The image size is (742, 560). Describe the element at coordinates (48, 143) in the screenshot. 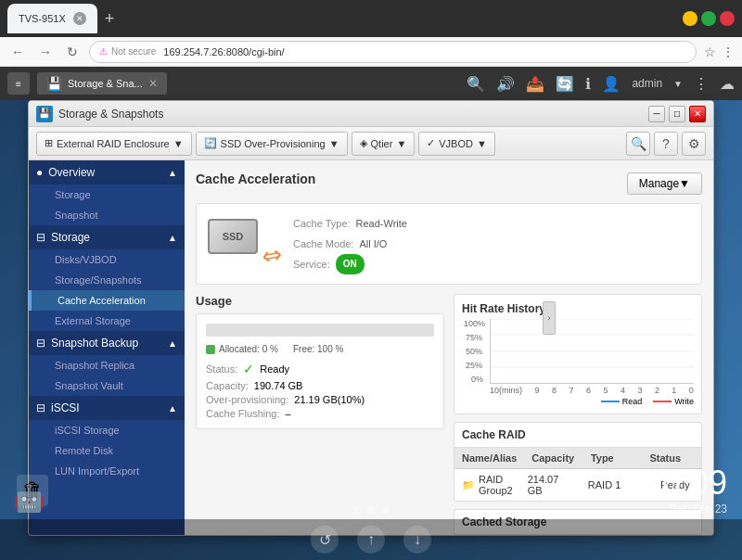

I see `external-raid-icon: ⊞` at that location.